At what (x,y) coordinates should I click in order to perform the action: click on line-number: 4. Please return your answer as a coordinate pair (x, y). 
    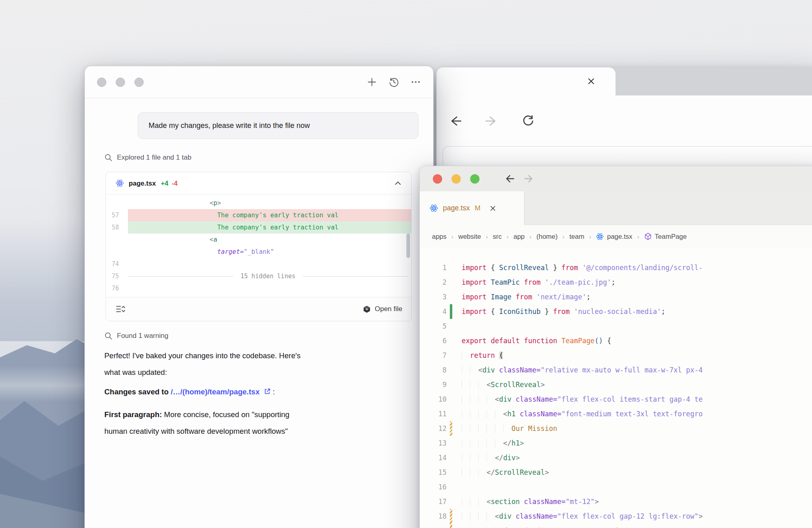
    Looking at the image, I should click on (433, 312).